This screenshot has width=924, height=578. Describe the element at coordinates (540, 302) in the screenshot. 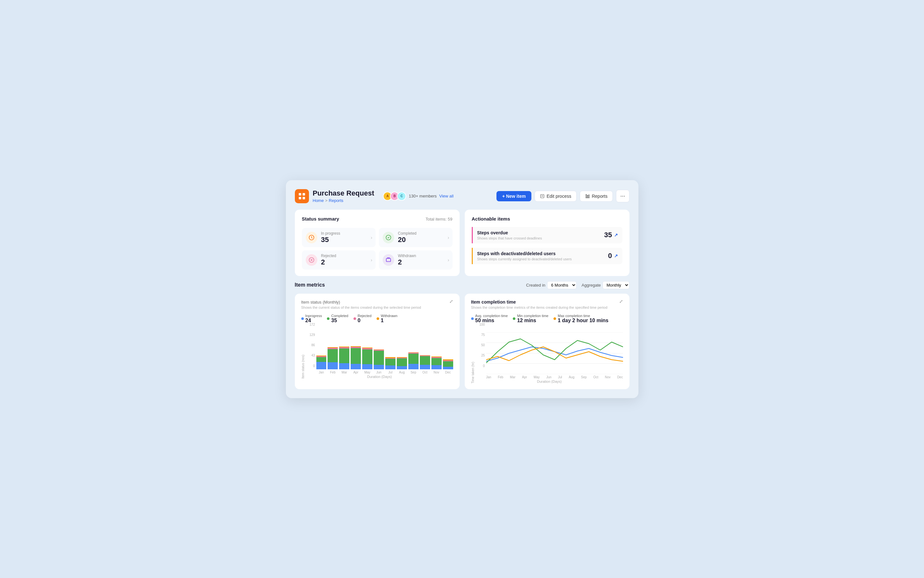

I see `completion-chart-title: Item completion time` at that location.